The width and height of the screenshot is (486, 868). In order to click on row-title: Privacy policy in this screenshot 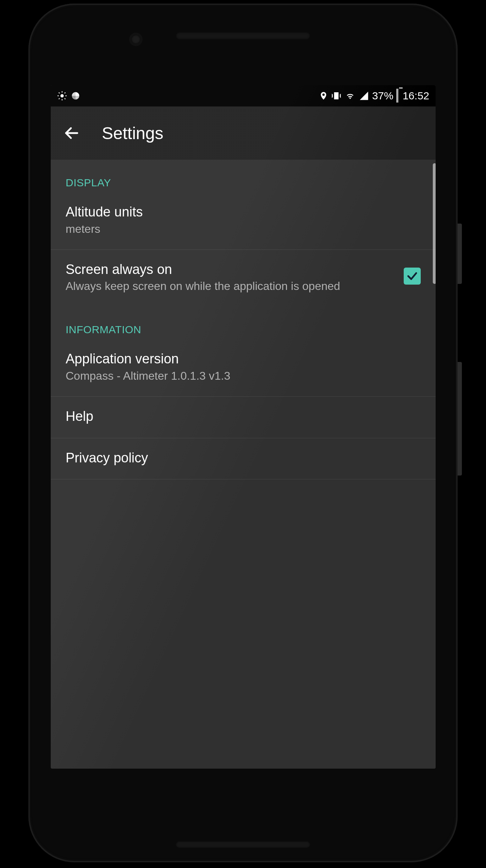, I will do `click(243, 458)`.